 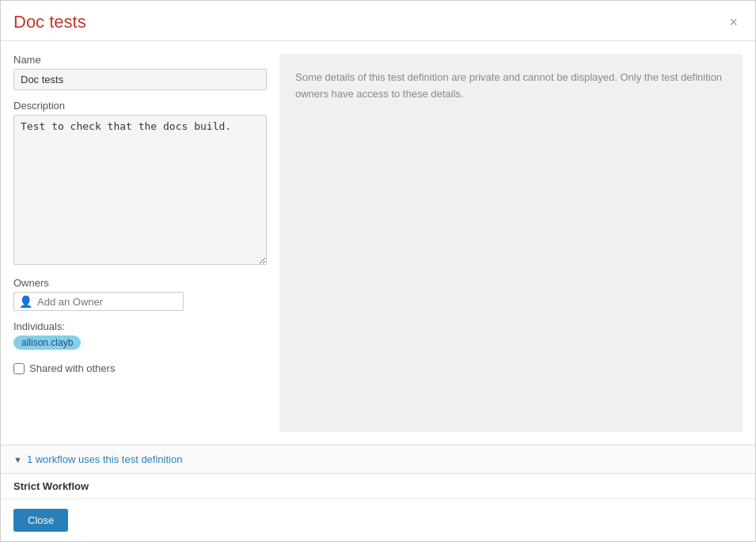 I want to click on chevron-down-icon: ▼, so click(x=17, y=460).